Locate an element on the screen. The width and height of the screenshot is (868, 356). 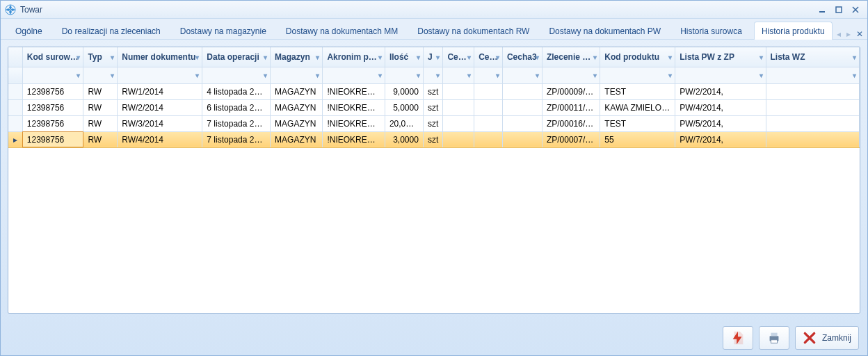
tab-dostawy-rw: Dostawy na dokumentach RW is located at coordinates (473, 31).